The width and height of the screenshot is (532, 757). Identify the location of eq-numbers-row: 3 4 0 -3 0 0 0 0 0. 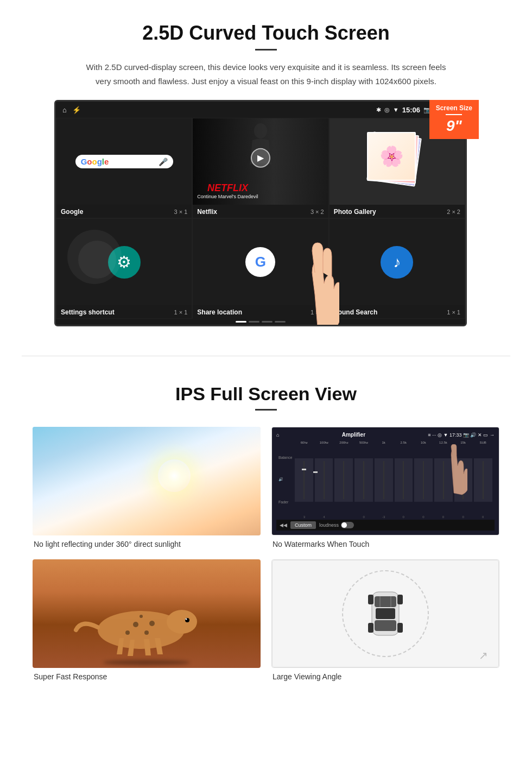
(385, 518).